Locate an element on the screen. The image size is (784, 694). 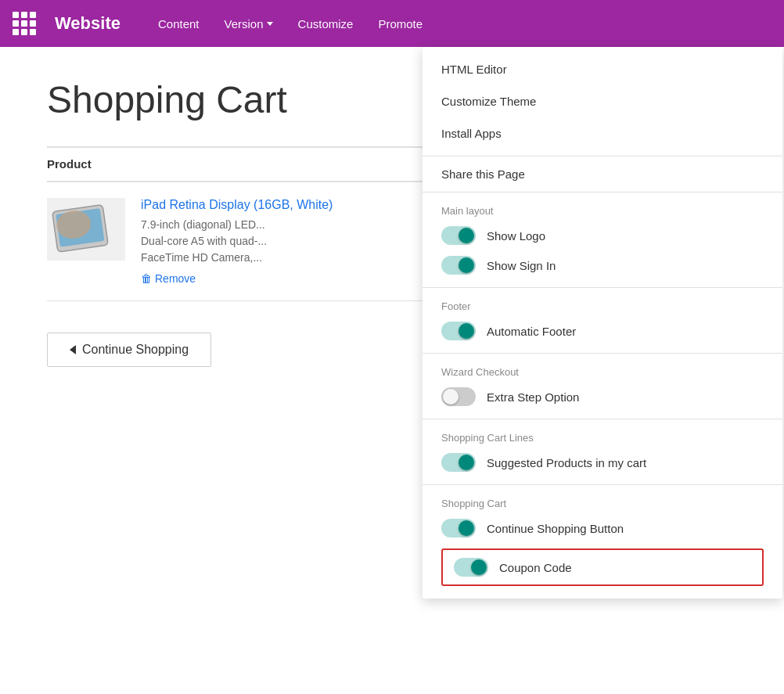
wizard-checkout-title: Wizard Checkout is located at coordinates (602, 372).